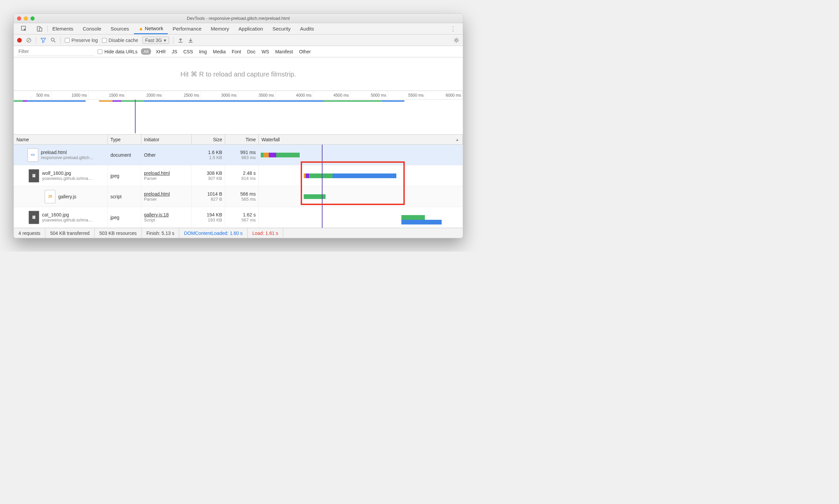 The height and width of the screenshot is (504, 839). I want to click on chevron-down-icon: ▾, so click(165, 40).